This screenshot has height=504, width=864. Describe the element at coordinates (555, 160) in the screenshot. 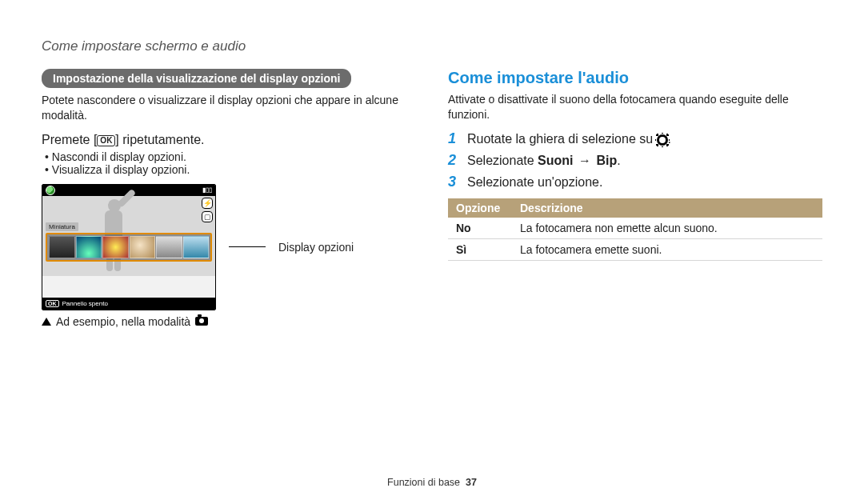

I see `step2-bold-a: Suoni` at that location.